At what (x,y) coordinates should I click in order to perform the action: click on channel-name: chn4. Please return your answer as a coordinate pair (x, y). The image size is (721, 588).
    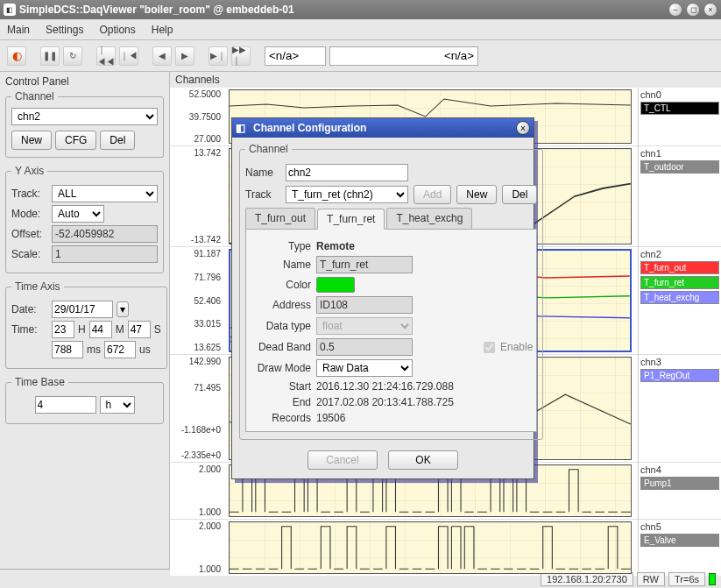
    Looking at the image, I should click on (680, 470).